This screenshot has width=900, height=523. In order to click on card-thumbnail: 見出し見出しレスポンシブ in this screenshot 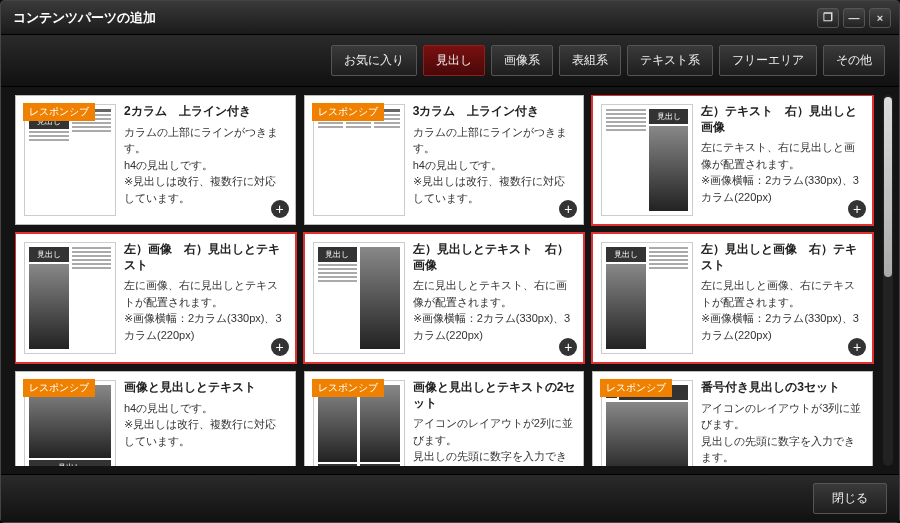, I will do `click(359, 423)`.